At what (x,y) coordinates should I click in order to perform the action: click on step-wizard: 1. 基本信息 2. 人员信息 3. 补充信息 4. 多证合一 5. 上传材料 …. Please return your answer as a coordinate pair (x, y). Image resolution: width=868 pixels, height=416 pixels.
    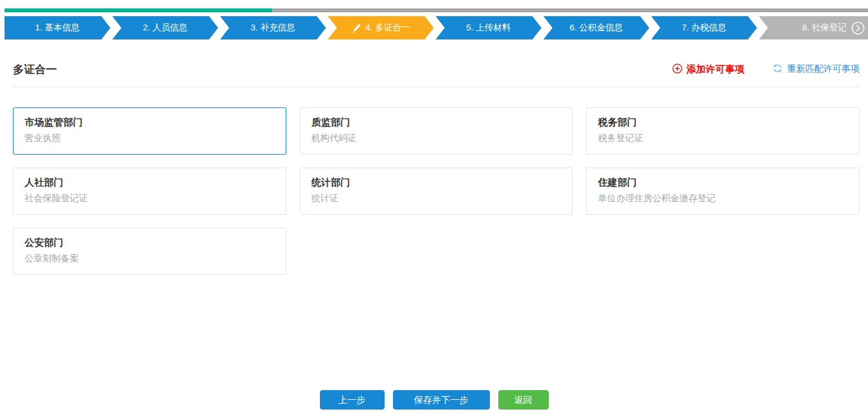
    Looking at the image, I should click on (436, 28).